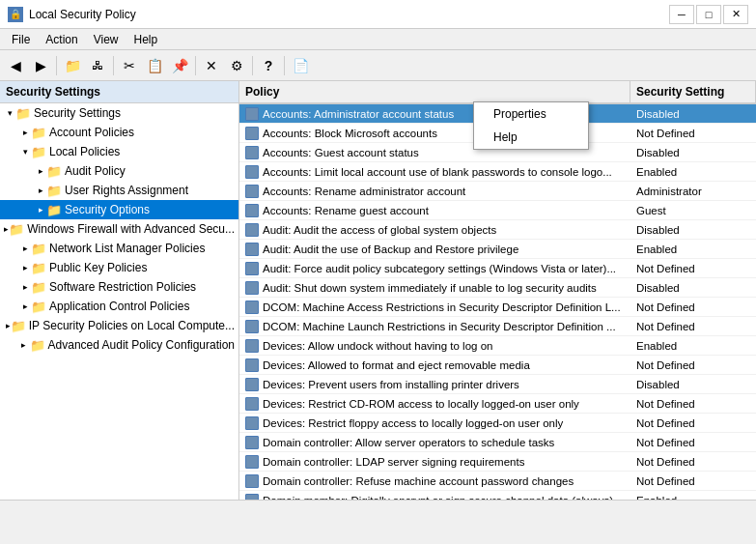 The height and width of the screenshot is (544, 756). I want to click on list-row: Devices: Restrict floppy access to local…, so click(498, 423).